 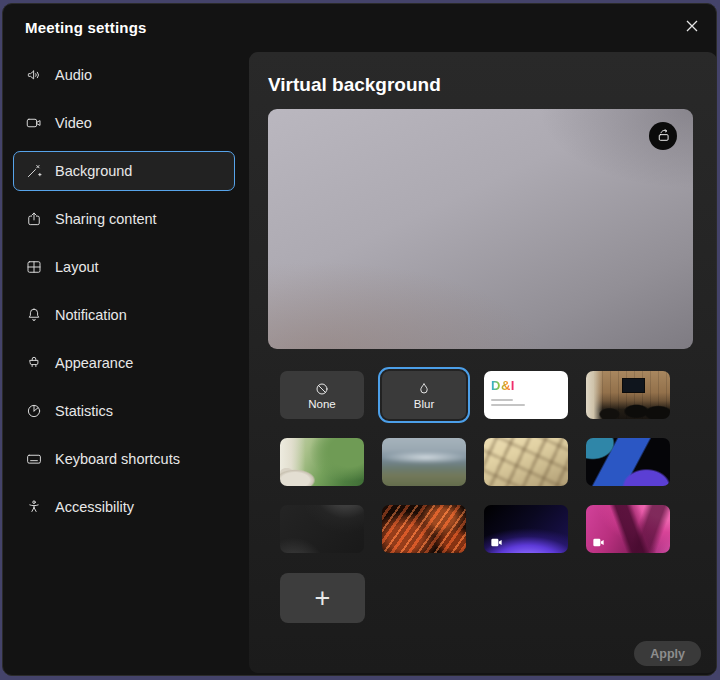 What do you see at coordinates (118, 459) in the screenshot?
I see `sidebar-item-label: Keyboard shortcuts` at bounding box center [118, 459].